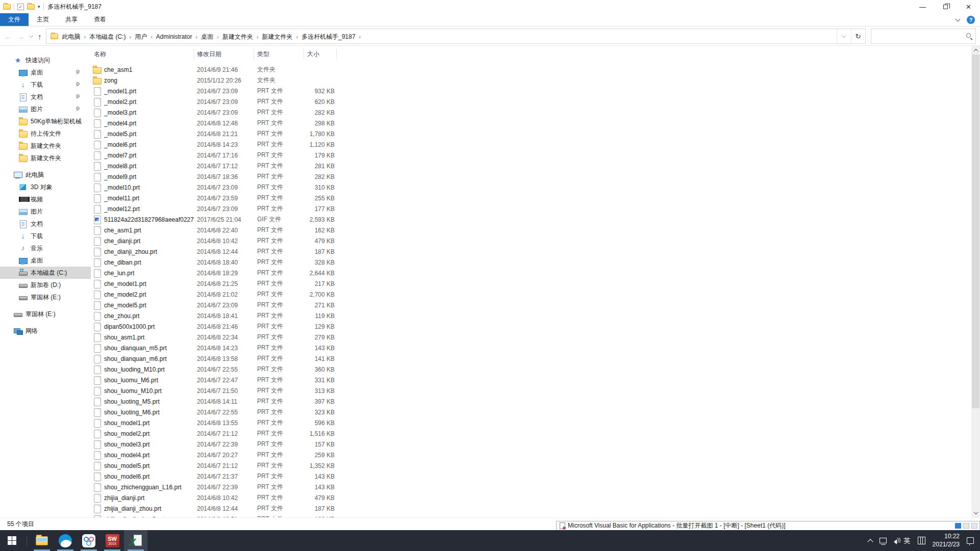  I want to click on help-icon: ?, so click(971, 20).